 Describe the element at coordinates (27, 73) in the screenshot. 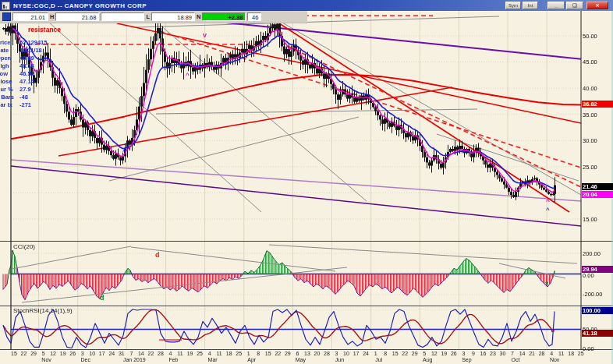

I see `data-panel-value: 46.52` at that location.